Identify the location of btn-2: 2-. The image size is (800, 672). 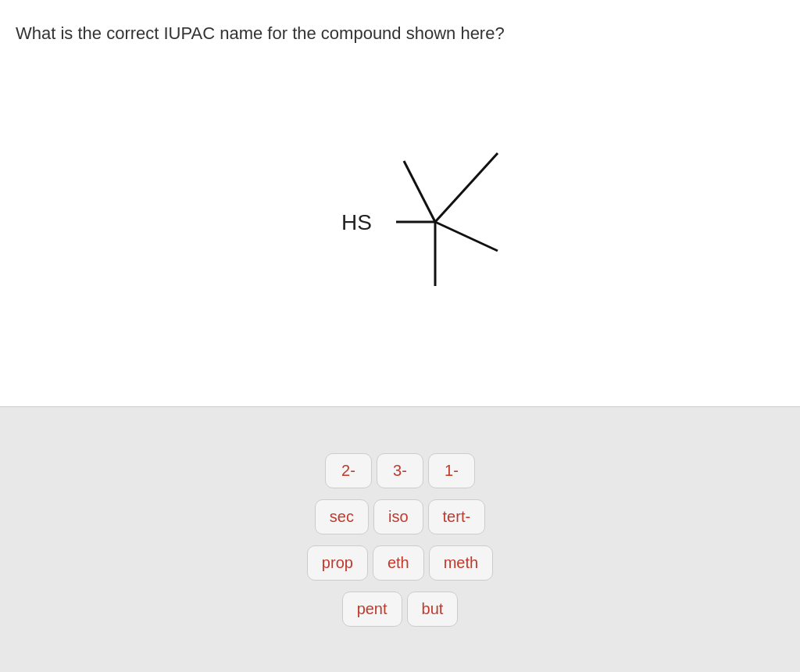
(348, 470).